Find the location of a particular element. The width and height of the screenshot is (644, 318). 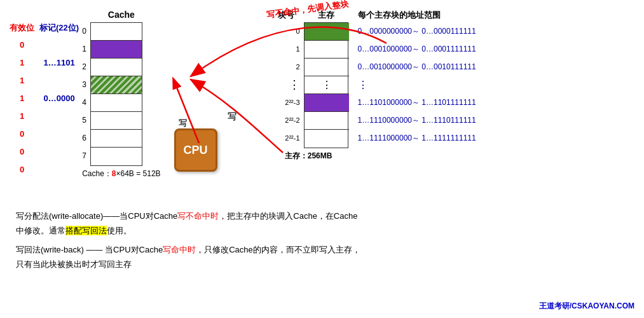

addr-row-1: 0…0001000000～ 0…0001111111 is located at coordinates (416, 49).